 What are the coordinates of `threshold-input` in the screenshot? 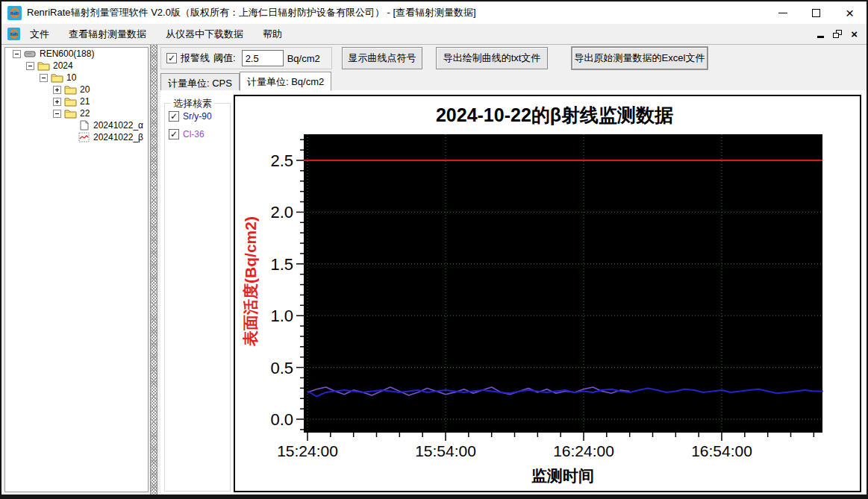 It's located at (263, 58).